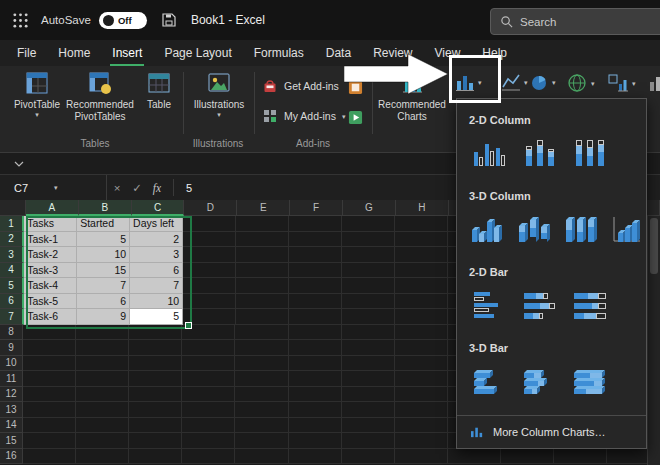 The image size is (660, 465). Describe the element at coordinates (12, 333) in the screenshot. I see `row-header-8: 8` at that location.